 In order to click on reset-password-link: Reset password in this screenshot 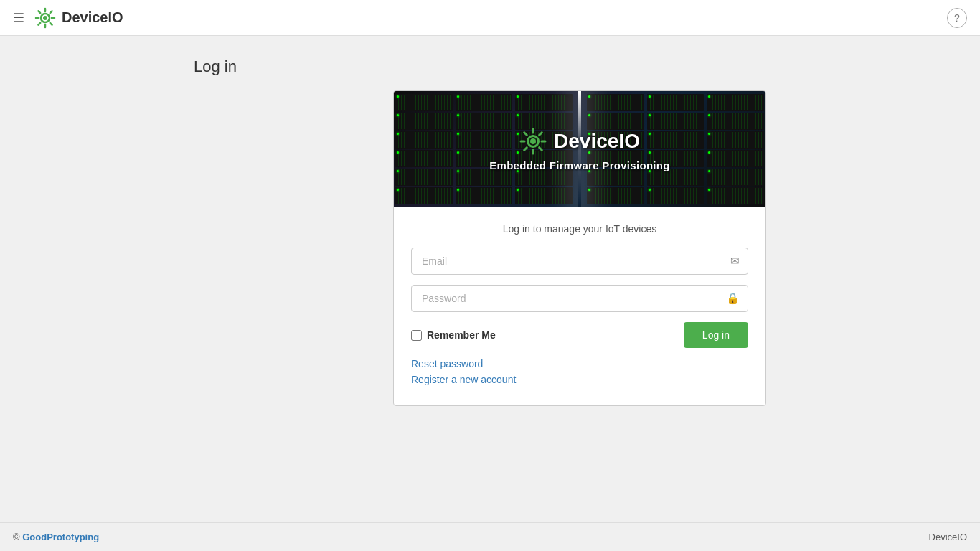, I will do `click(580, 364)`.